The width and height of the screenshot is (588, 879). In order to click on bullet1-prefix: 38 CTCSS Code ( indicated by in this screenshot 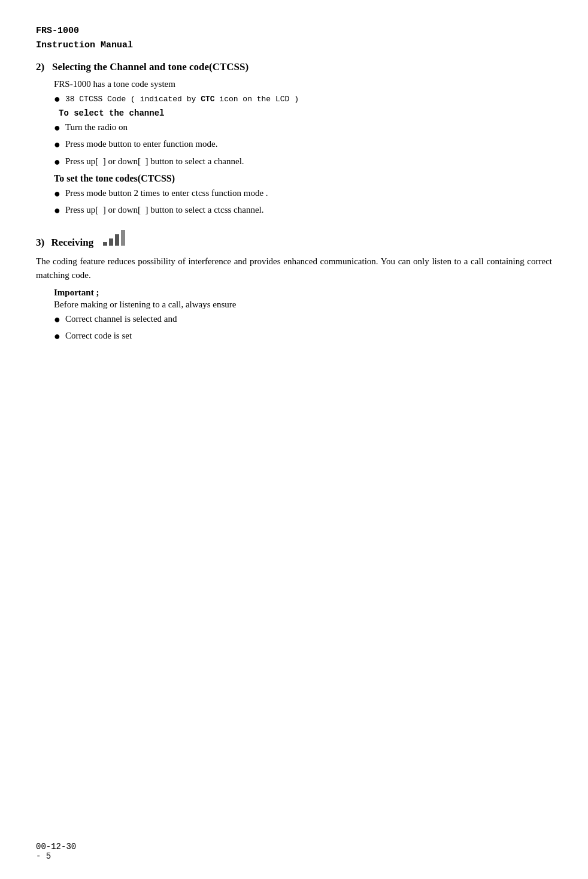, I will do `click(133, 99)`.